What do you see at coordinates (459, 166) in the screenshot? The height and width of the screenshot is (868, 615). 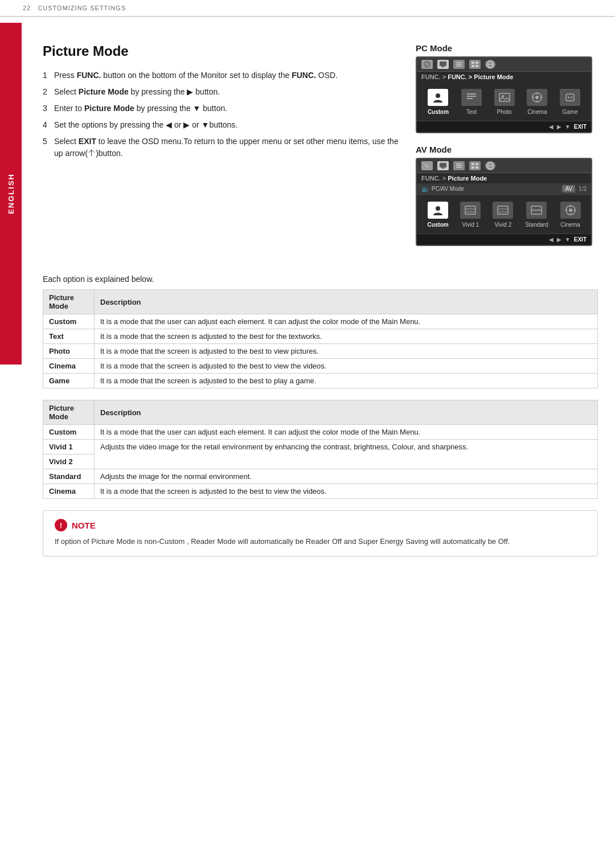 I see `osd-av-icon-bars` at bounding box center [459, 166].